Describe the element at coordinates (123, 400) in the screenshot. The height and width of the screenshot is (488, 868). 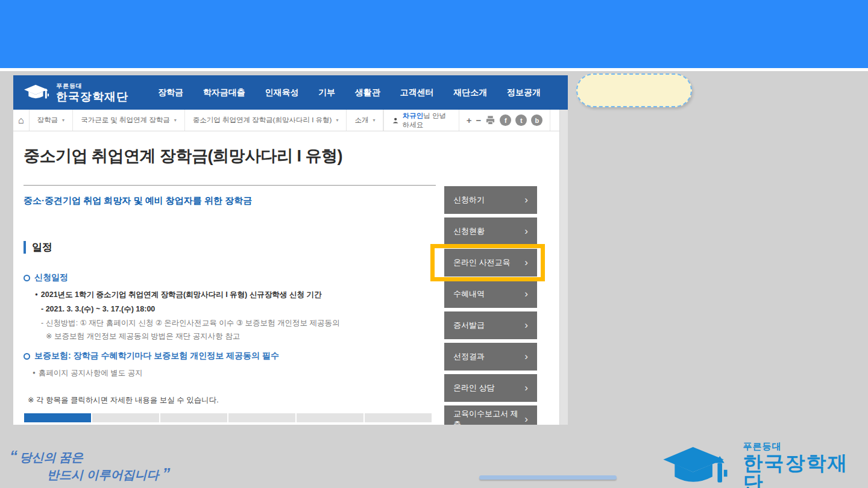
I see `click-note: ※ 각 항목을 클릭하시면 자세한 내용을 보실 수 있습니다.` at that location.